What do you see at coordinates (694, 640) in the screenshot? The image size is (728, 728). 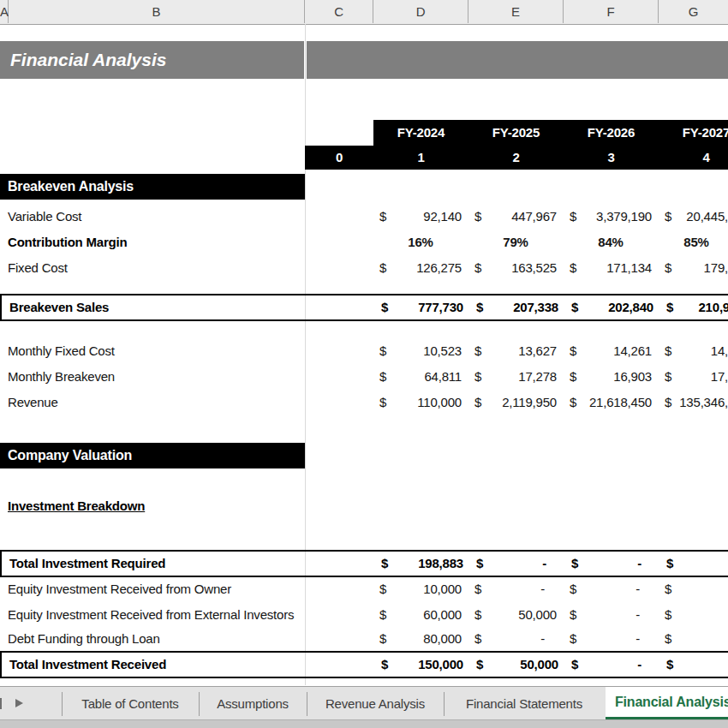 I see `cell-debt-funding-y4: $` at bounding box center [694, 640].